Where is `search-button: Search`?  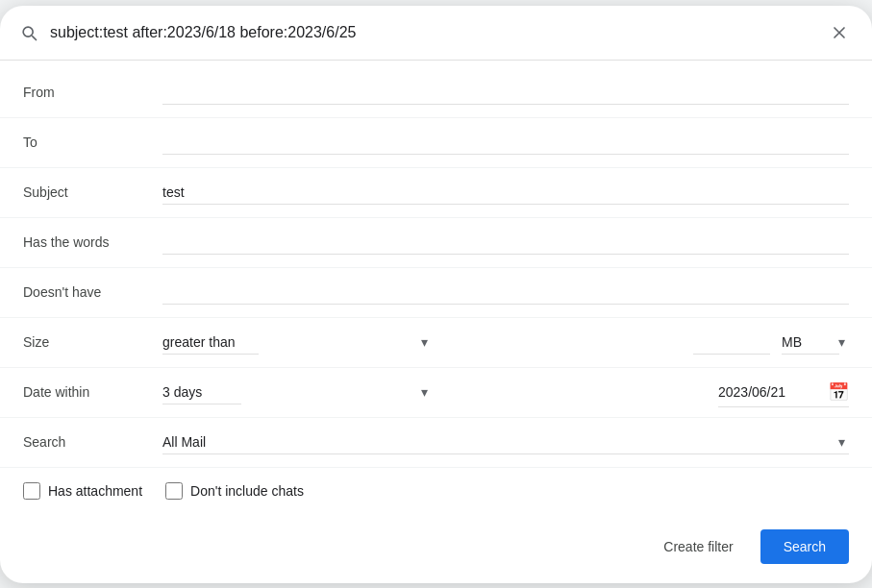 search-button: Search is located at coordinates (805, 547).